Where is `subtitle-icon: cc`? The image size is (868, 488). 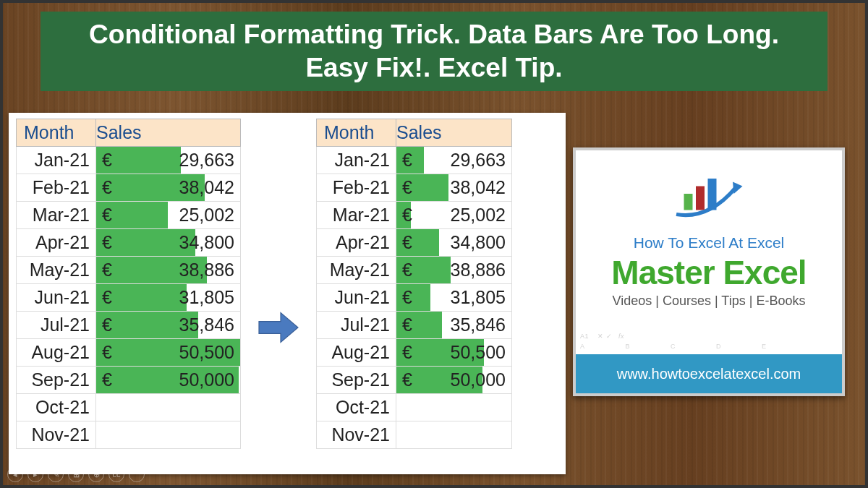
subtitle-icon: cc is located at coordinates (116, 474).